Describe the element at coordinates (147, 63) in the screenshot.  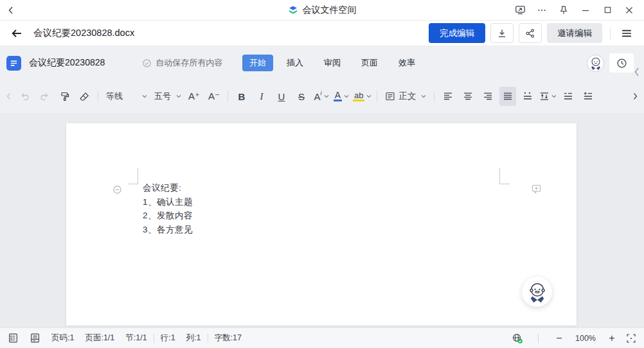
I see `check-circle-icon` at that location.